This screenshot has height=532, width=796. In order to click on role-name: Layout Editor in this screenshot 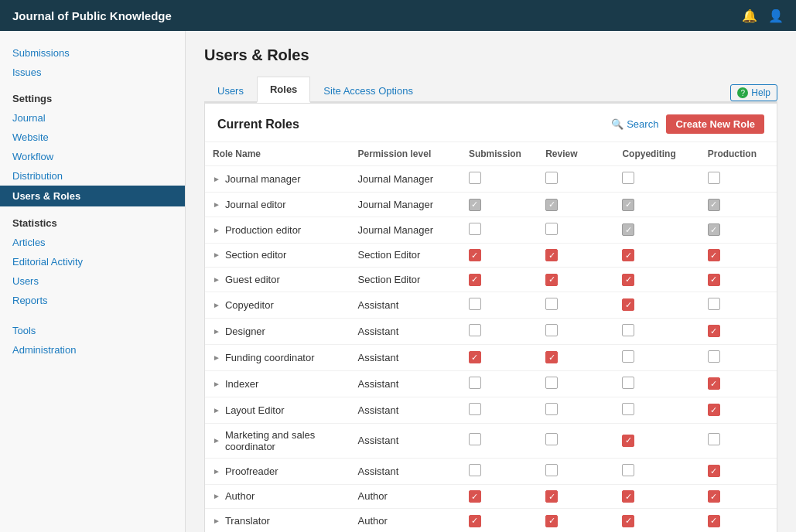, I will do `click(255, 410)`.